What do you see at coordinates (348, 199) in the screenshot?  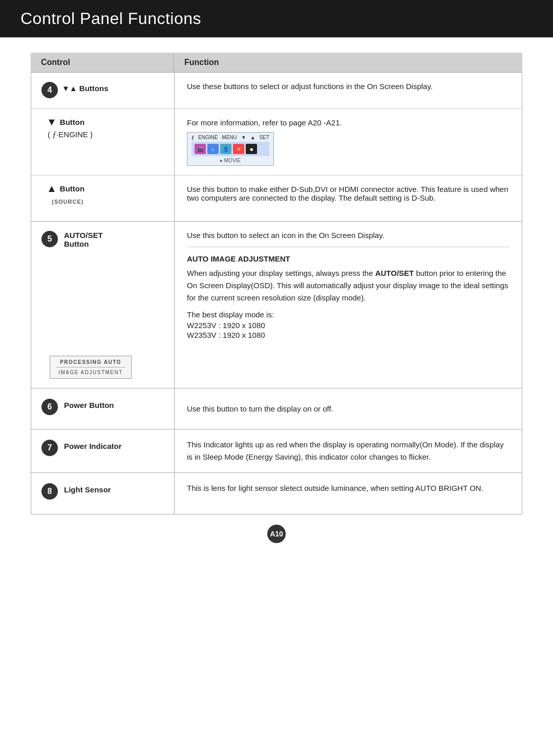 I see `row-4-up-function: Use this button to make either D-Sub,DVI…` at bounding box center [348, 199].